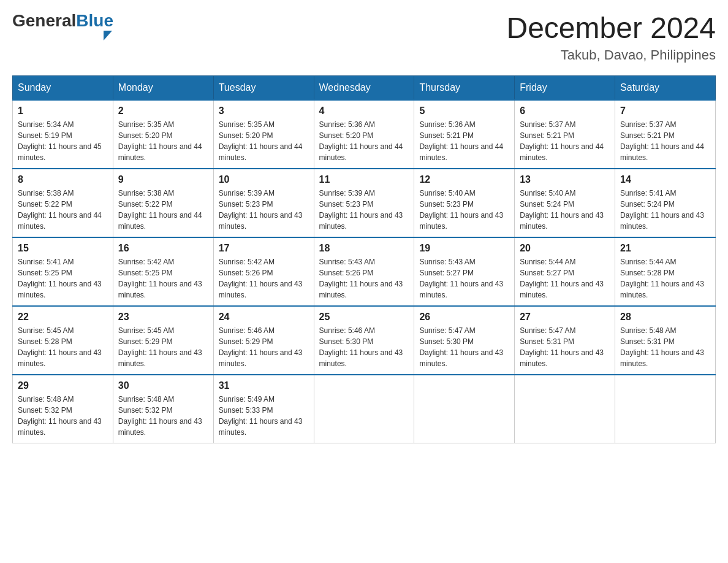  I want to click on list-item: 27 Sunrise: 5:47 AMSunset: 5:31 PMDaylig…, so click(565, 340).